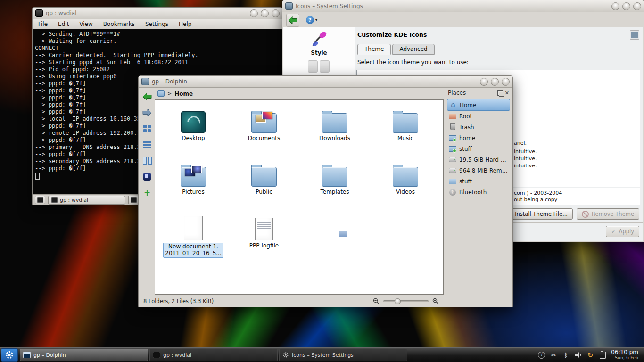 The height and width of the screenshot is (362, 644). Describe the element at coordinates (214, 355) in the screenshot. I see `task-wvdial: gp : wvdial` at that location.